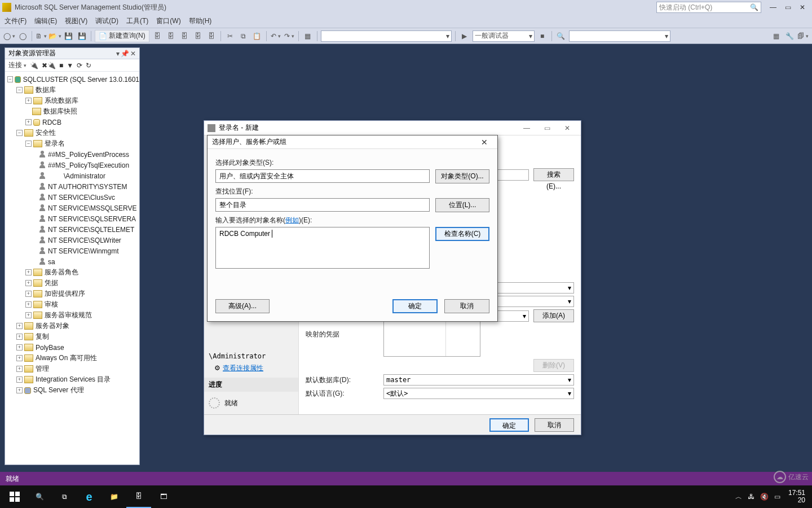 Image resolution: width=812 pixels, height=508 pixels. I want to click on copy-icon: ⧉, so click(244, 36).